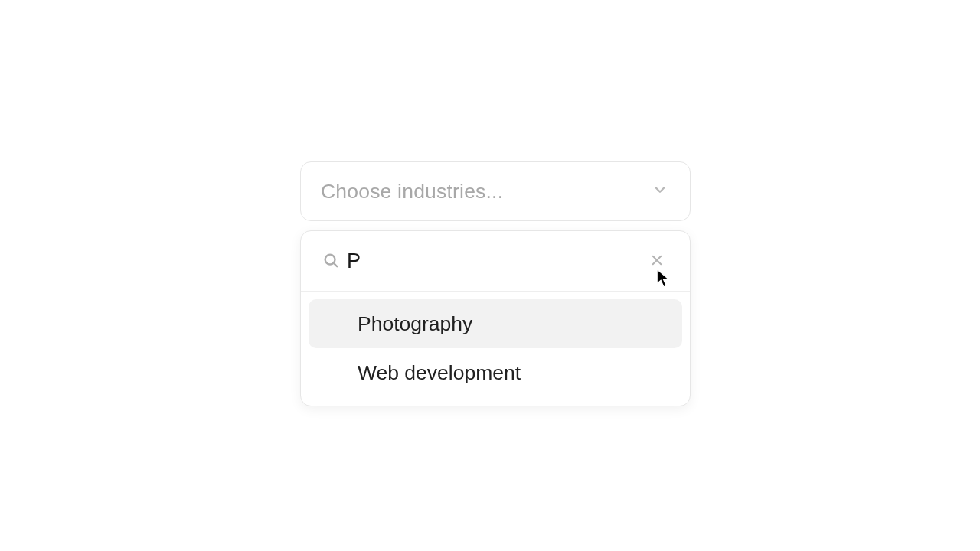 Image resolution: width=980 pixels, height=551 pixels. I want to click on search-row, so click(495, 262).